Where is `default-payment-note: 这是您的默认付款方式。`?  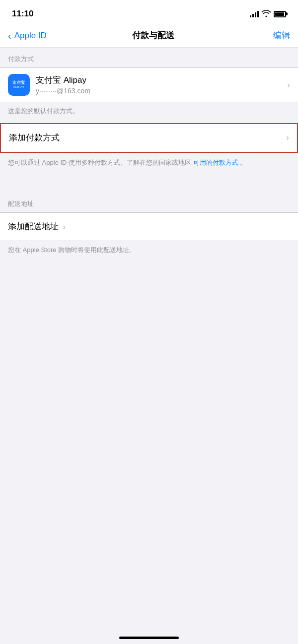 default-payment-note: 这是您的默认付款方式。 is located at coordinates (149, 113).